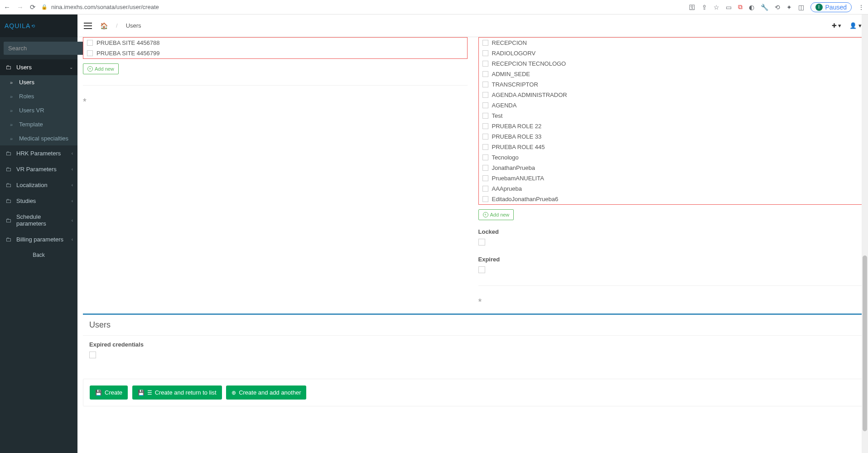 This screenshot has height=453, width=868. Describe the element at coordinates (473, 325) in the screenshot. I see `users-panel-title: Users` at that location.